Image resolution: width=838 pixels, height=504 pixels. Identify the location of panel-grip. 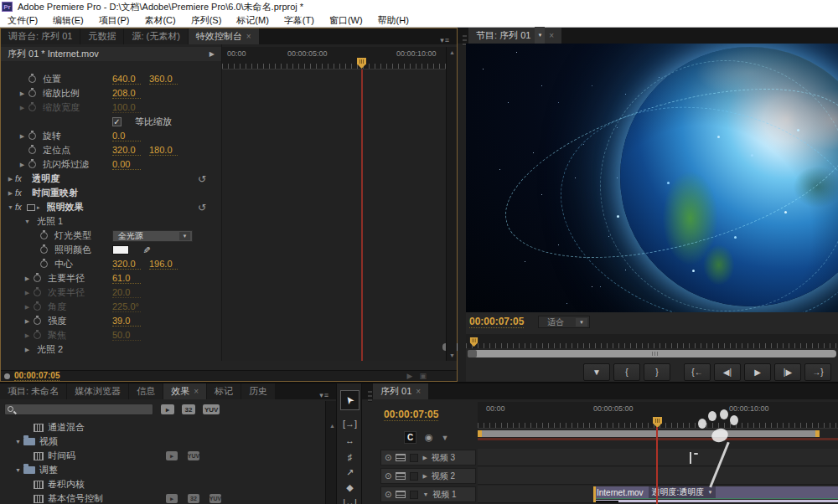
(370, 397).